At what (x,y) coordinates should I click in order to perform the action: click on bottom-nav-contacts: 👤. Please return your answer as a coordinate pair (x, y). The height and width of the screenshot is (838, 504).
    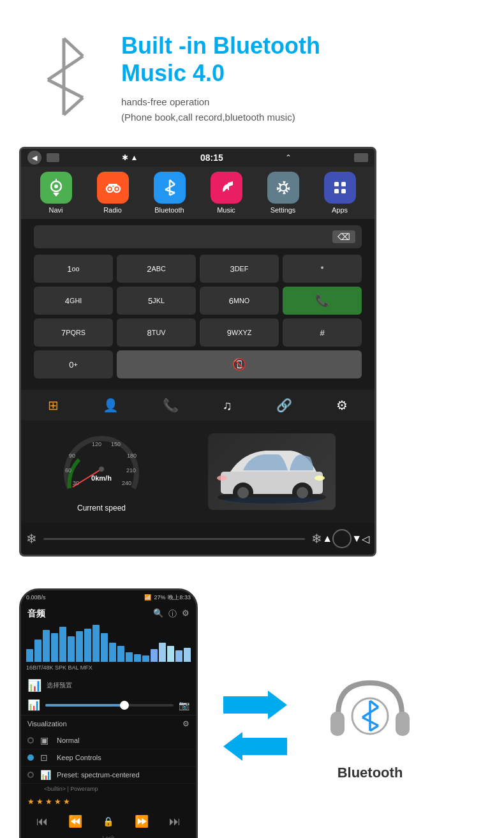
    Looking at the image, I should click on (111, 405).